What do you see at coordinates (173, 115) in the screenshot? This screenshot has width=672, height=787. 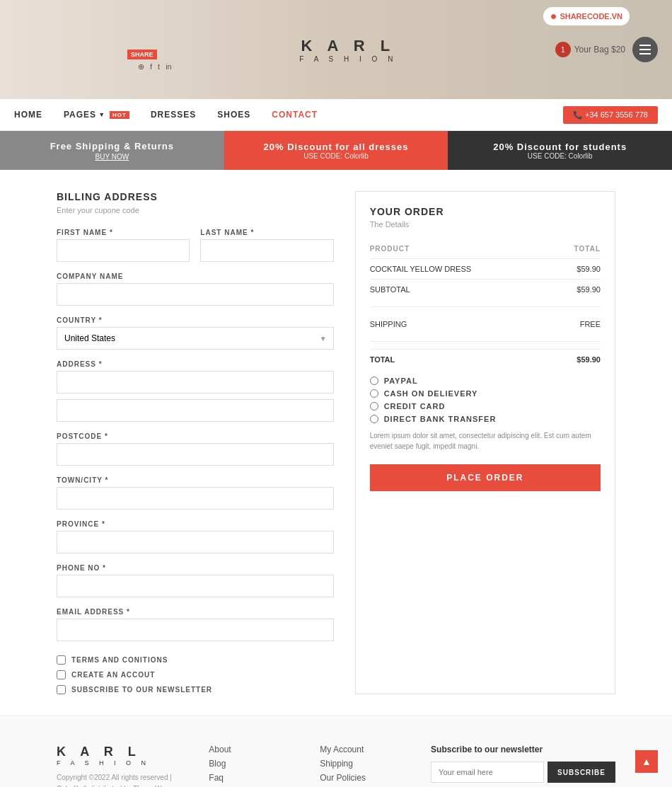 I see `nav-dresses: DRESSES` at bounding box center [173, 115].